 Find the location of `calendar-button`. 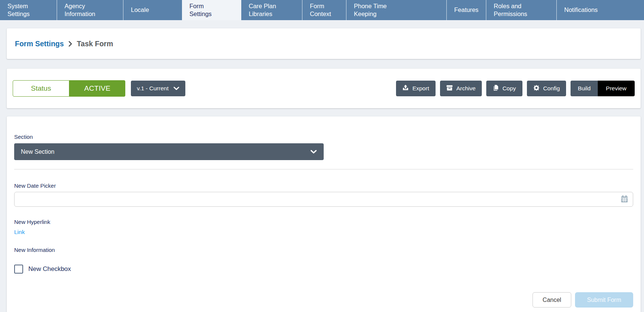

calendar-button is located at coordinates (624, 199).